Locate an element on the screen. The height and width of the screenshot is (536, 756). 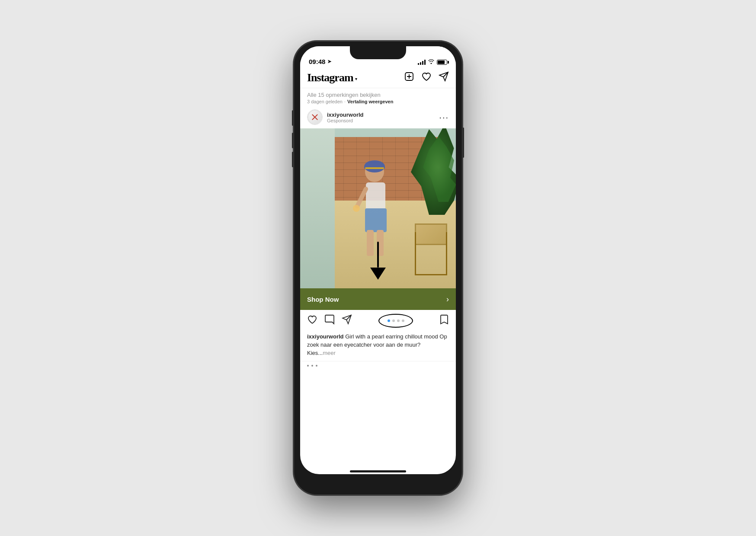
time-ago: 3 dagen geleden is located at coordinates (325, 102).